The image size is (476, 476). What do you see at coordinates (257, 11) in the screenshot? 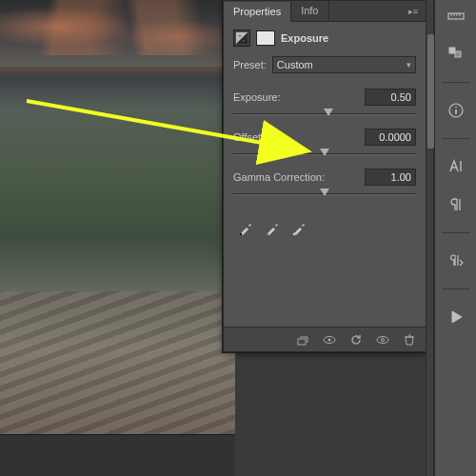
I see `tab-properties: Properties` at bounding box center [257, 11].